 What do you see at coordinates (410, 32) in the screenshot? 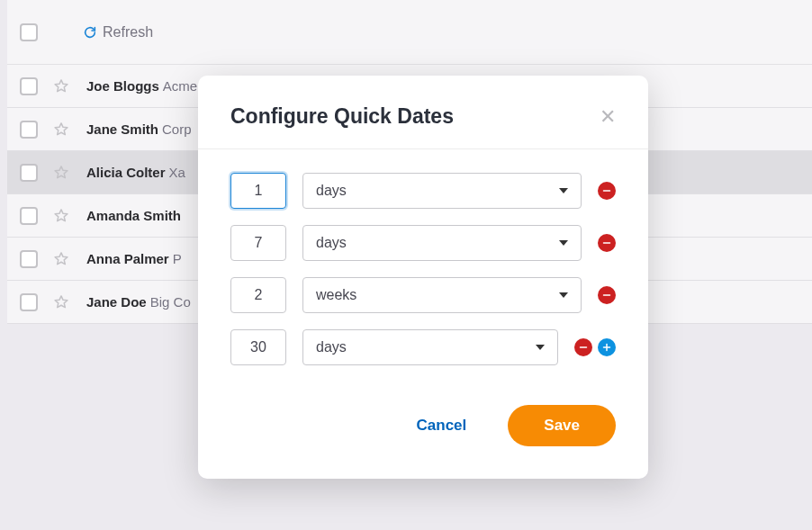
I see `list-toolbar: Refresh` at bounding box center [410, 32].